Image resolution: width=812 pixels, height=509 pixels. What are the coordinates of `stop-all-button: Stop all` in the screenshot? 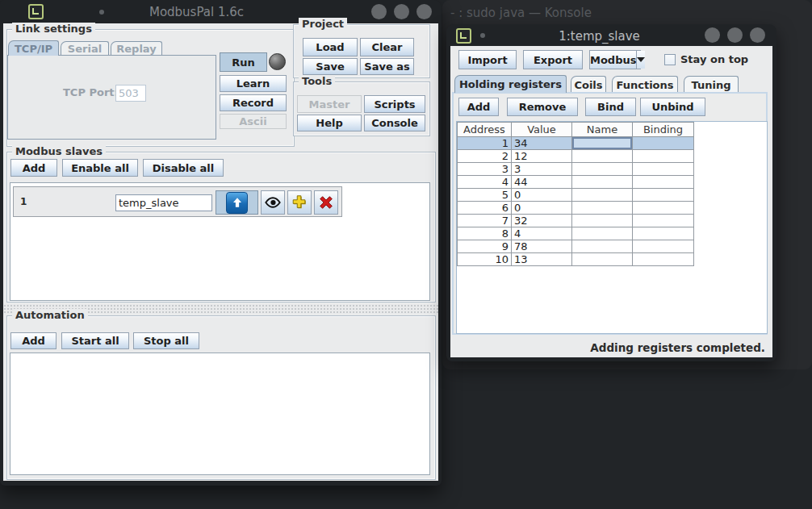 It's located at (166, 340).